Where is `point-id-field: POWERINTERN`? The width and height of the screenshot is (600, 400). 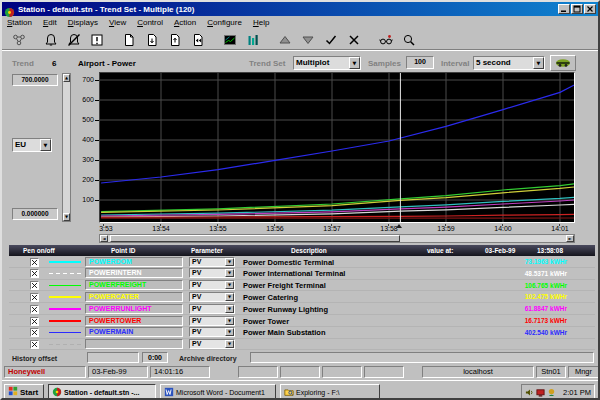 point-id-field: POWERINTERN is located at coordinates (134, 273).